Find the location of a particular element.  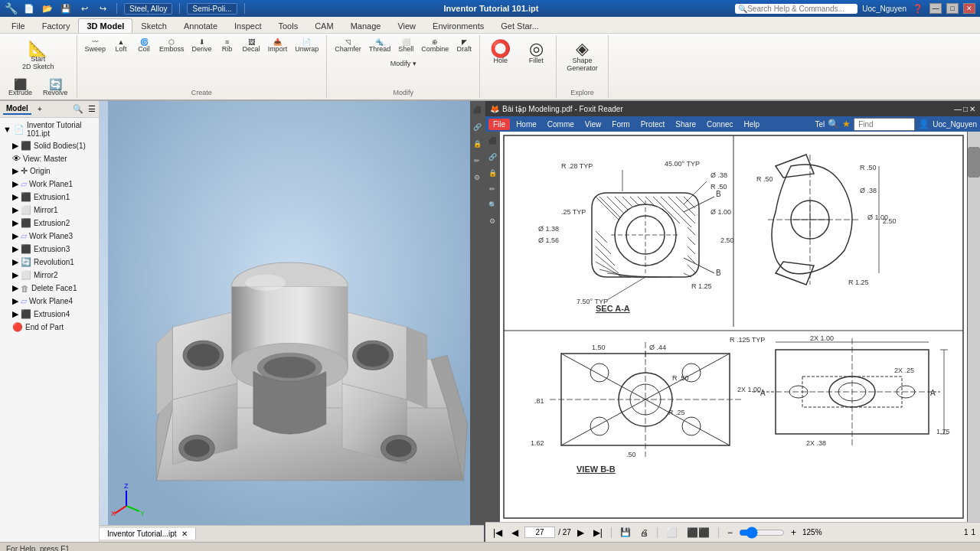

foxit-tab-connect: Connec is located at coordinates (720, 124).